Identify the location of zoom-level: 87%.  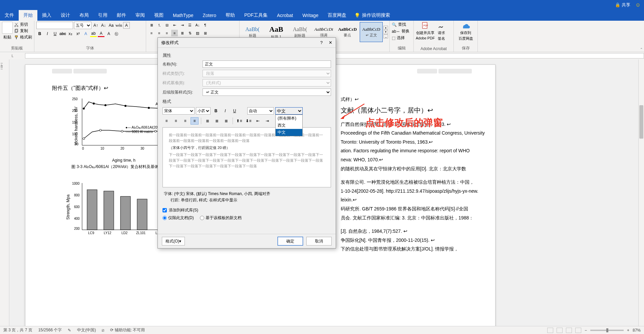
(637, 330).